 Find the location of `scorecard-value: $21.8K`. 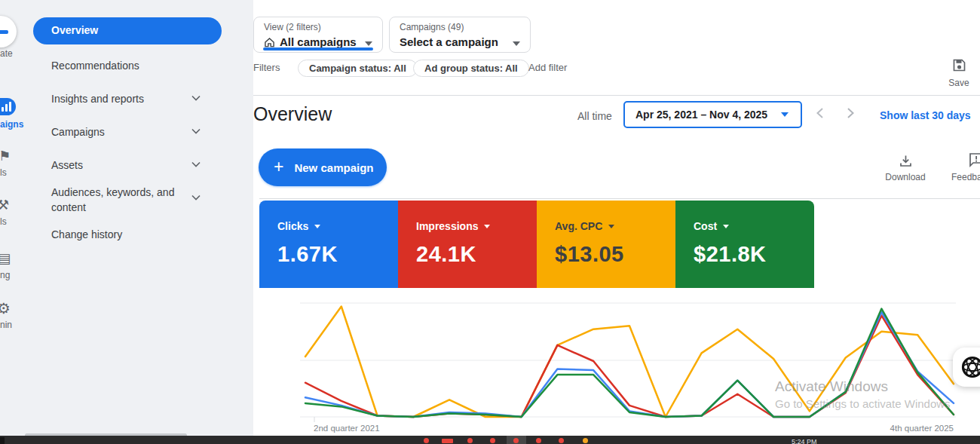

scorecard-value: $21.8K is located at coordinates (754, 255).